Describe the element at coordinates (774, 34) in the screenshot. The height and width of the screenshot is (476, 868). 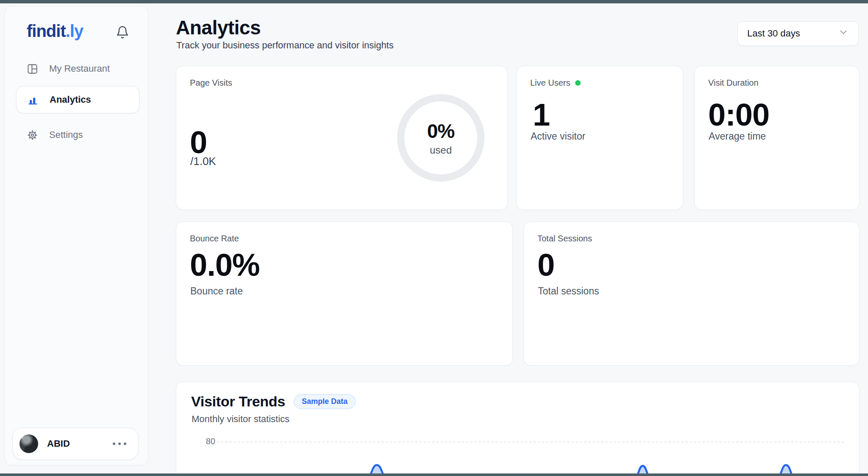
I see `date-range-value: Last 30 days` at that location.